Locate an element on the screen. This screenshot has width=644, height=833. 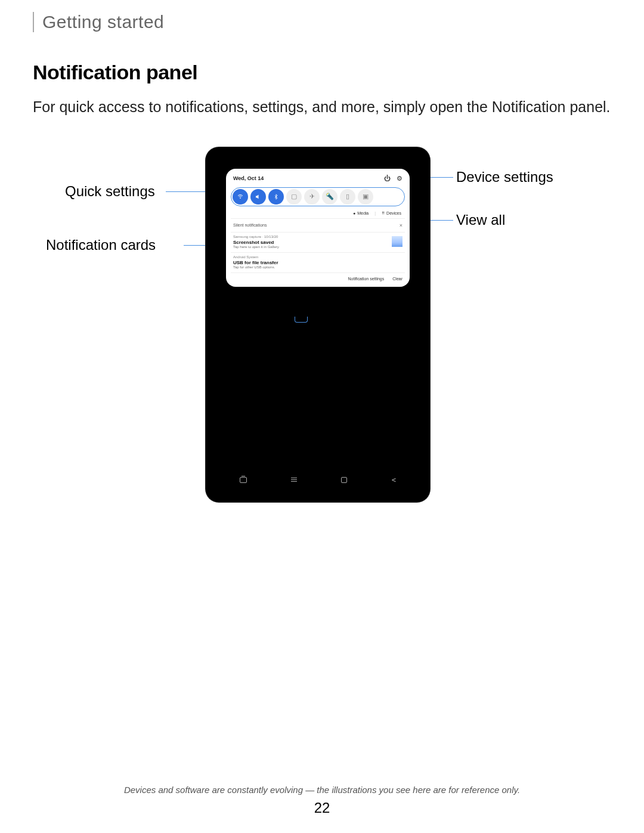
gear-icon: ⚙ is located at coordinates (400, 179).